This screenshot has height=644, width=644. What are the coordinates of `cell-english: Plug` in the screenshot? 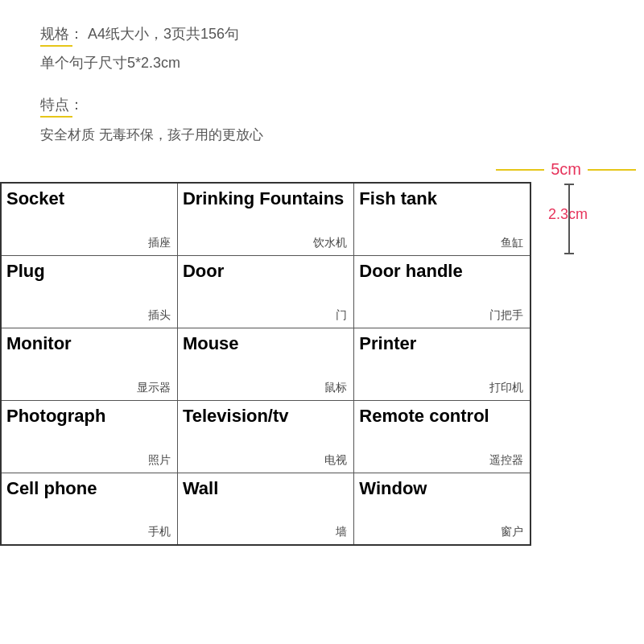 It's located at (89, 271).